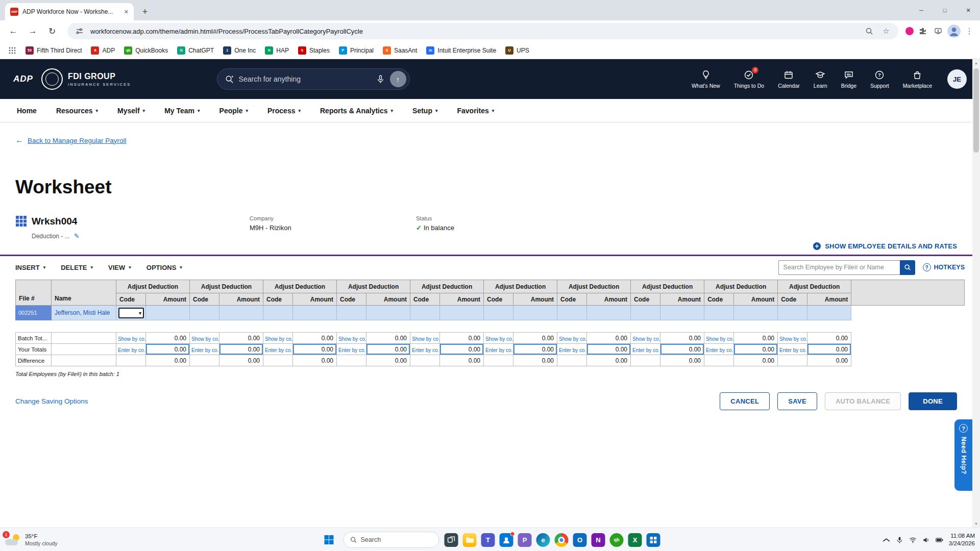 This screenshot has height=551, width=980. What do you see at coordinates (103, 51) in the screenshot?
I see `bookmark-adp: AADP` at bounding box center [103, 51].